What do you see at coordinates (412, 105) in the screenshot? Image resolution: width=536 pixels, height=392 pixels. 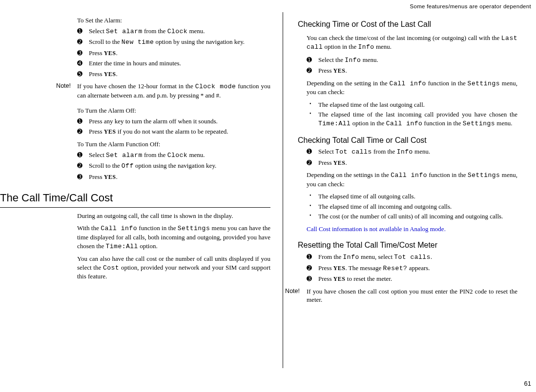 I see `list-item: The elapsed time of the last outgoing ca…` at bounding box center [412, 105].